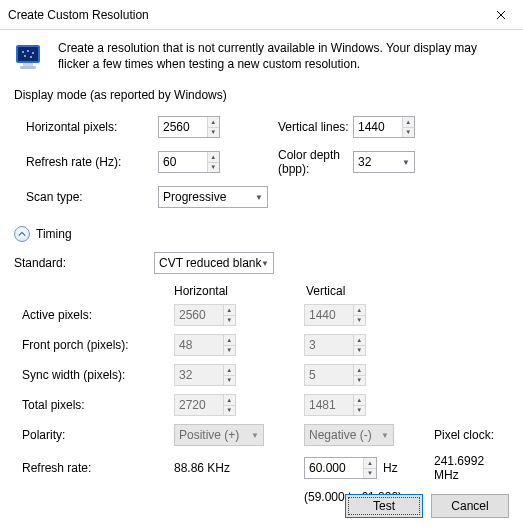  I want to click on refresh-input: ▲▼, so click(189, 162).